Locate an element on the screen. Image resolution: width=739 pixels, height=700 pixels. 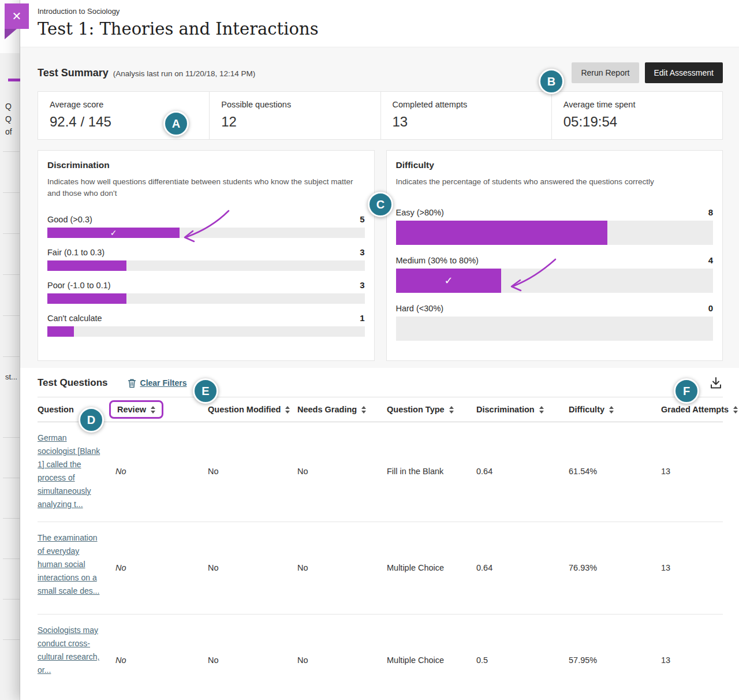
question-cell: Sociologists may conduct cross-cultural … is located at coordinates (76, 650).